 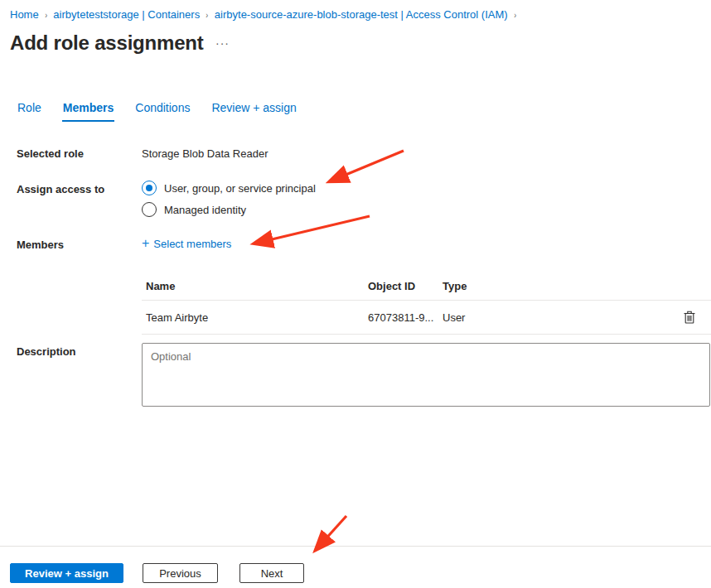 What do you see at coordinates (356, 547) in the screenshot?
I see `footer-divider` at bounding box center [356, 547].